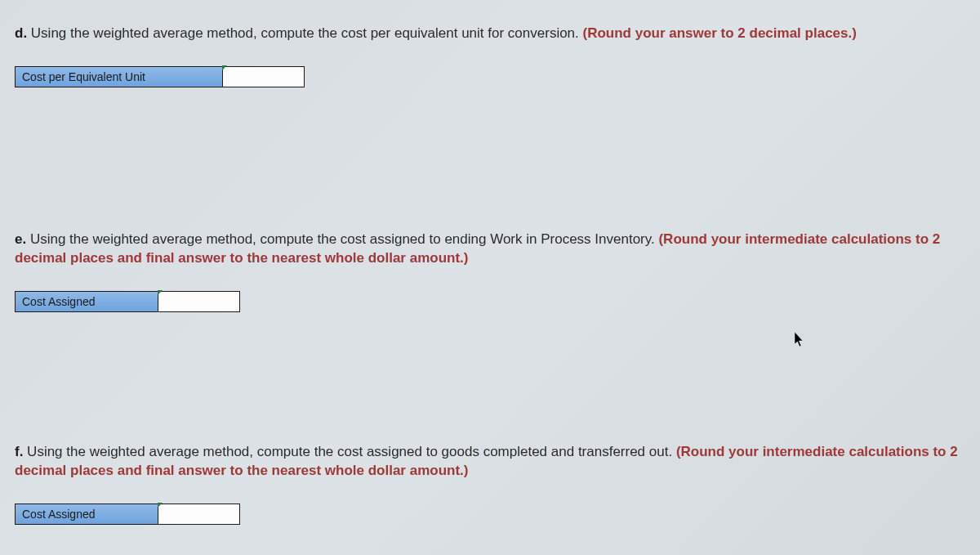 This screenshot has width=980, height=555. I want to click on question-d-instruction: (Round your answer to 2 decimal places.), so click(720, 33).